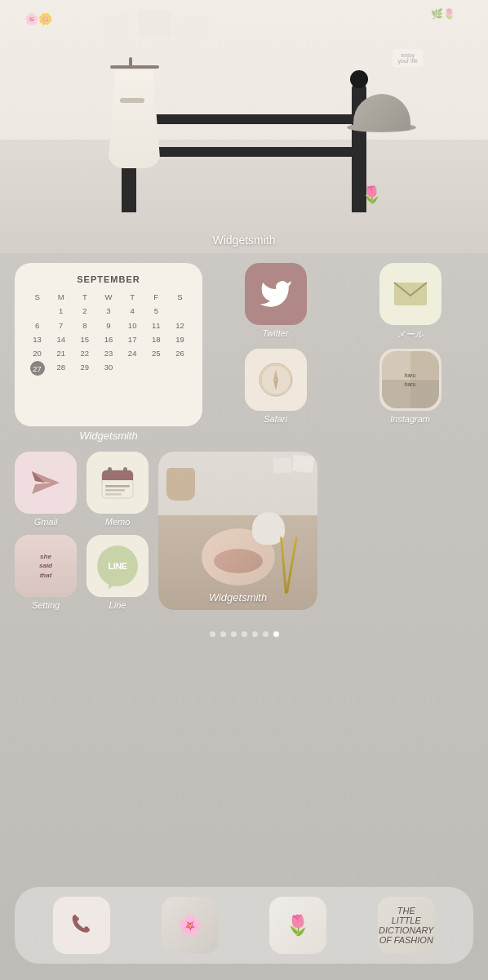 This screenshot has width=488, height=980. I want to click on cal-14: 14, so click(60, 340).